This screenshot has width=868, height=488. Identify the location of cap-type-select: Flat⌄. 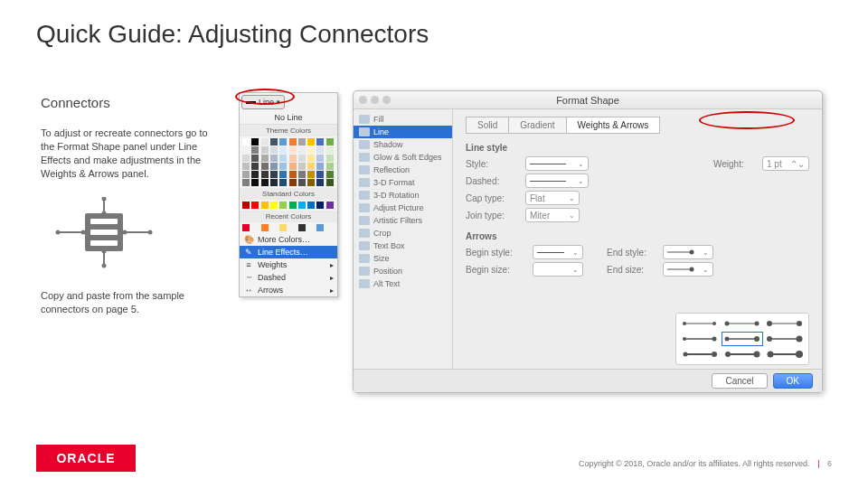
(552, 198).